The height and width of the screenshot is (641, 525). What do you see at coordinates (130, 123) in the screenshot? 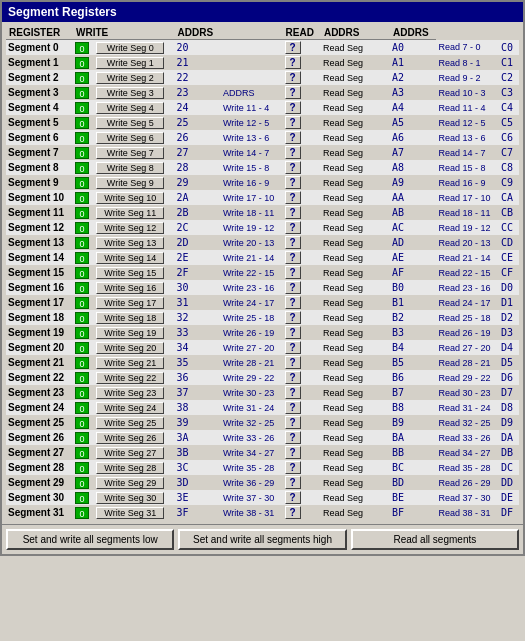
I see `write-segment-button: Write Seg 5` at bounding box center [130, 123].